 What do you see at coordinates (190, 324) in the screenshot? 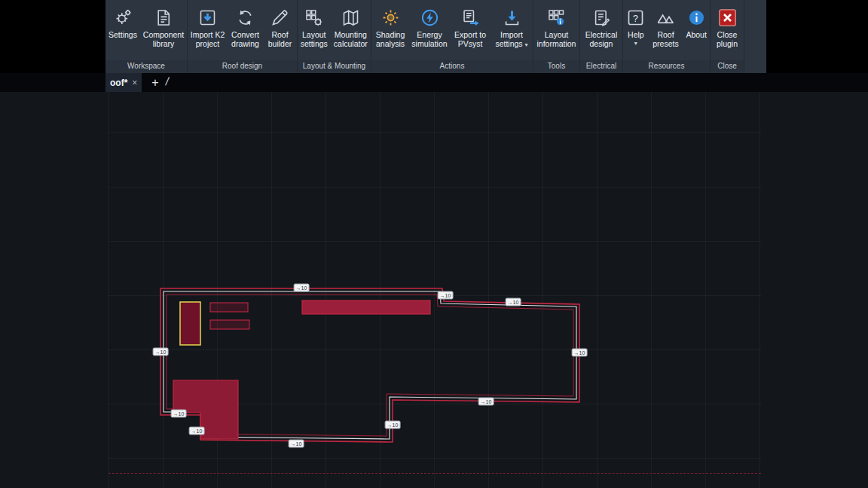
I see `selected-obstacle-yellow` at bounding box center [190, 324].